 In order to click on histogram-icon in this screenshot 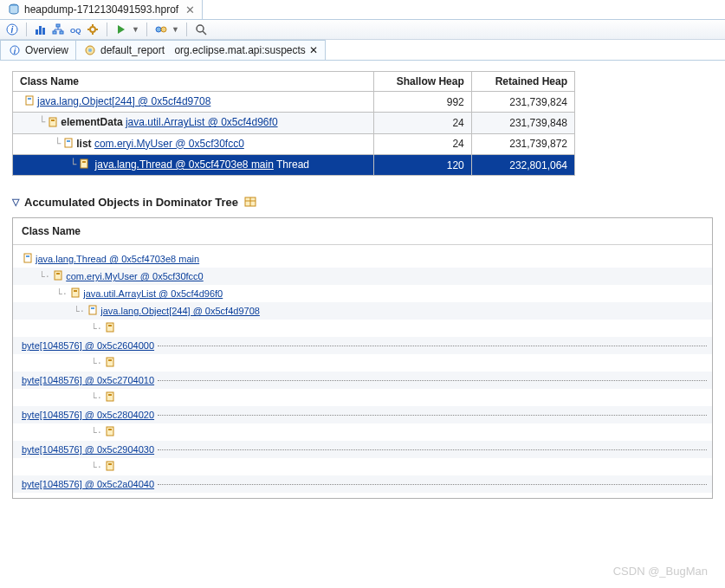, I will do `click(41, 29)`.